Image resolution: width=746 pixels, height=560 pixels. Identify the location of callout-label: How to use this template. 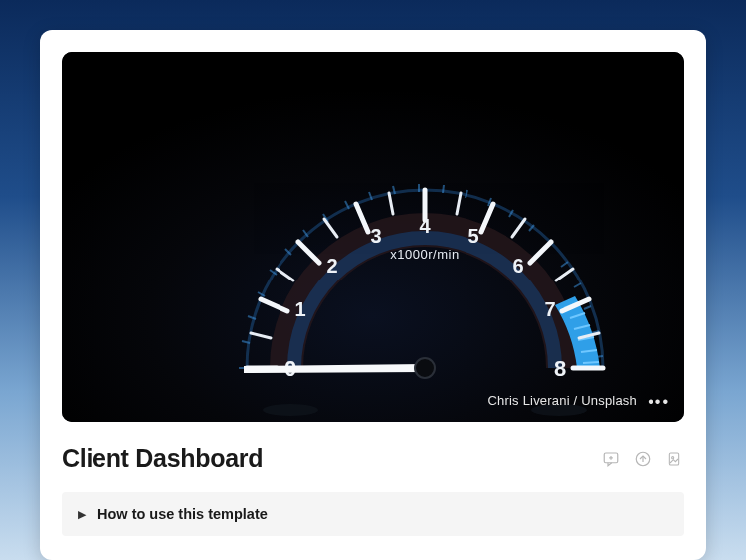
(183, 514).